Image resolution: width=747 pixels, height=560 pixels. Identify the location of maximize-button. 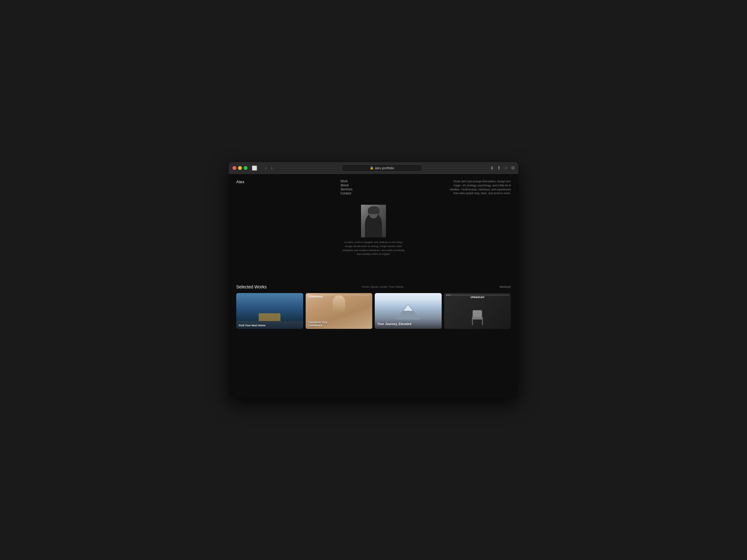
(246, 168).